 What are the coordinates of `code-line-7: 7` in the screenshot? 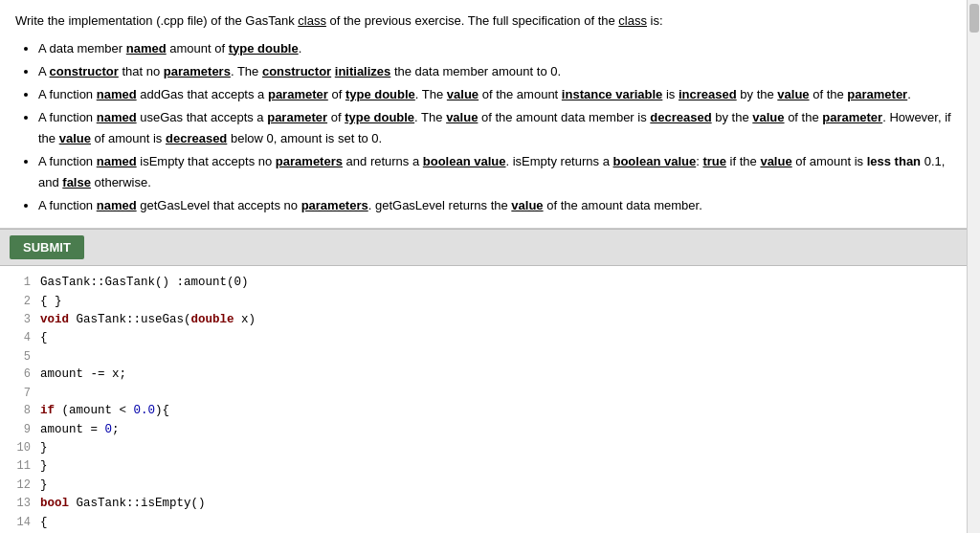 It's located at (490, 394).